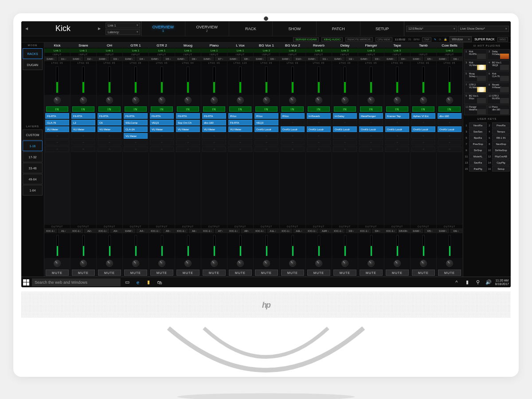  I want to click on nav-setup: SETUP, so click(382, 28).